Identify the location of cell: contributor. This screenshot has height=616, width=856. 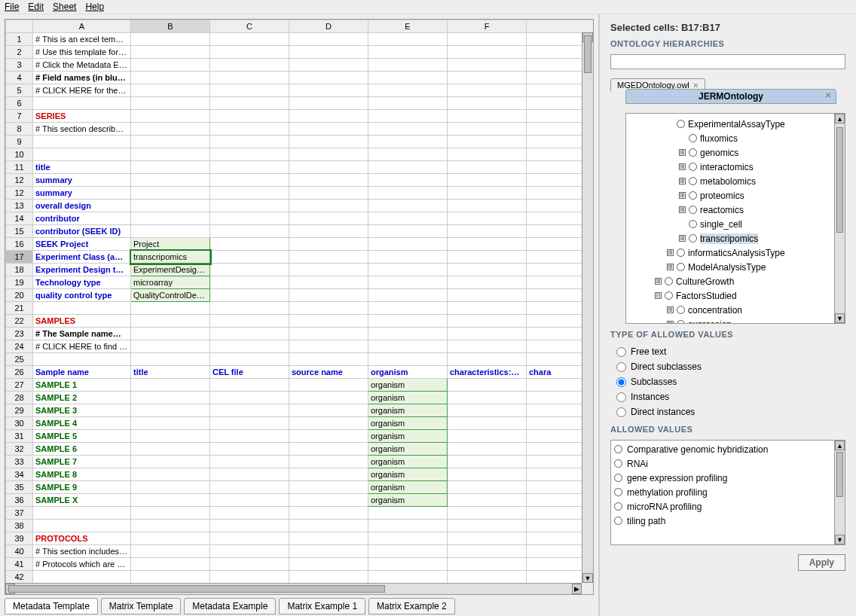
(82, 218).